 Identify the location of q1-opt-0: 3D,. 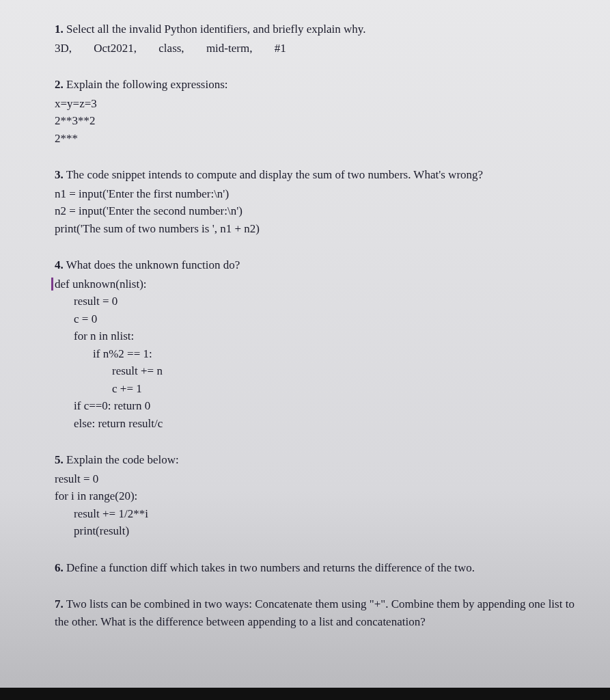
(63, 48).